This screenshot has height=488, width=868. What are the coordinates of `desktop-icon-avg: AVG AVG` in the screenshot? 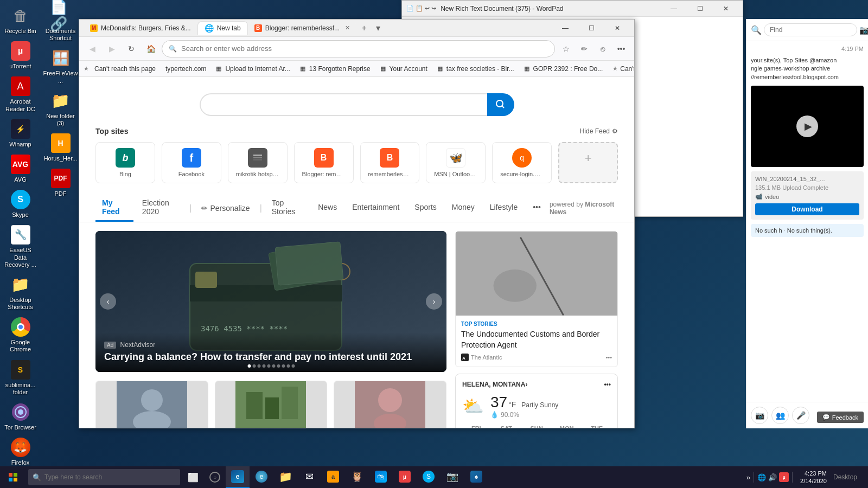 It's located at (21, 168).